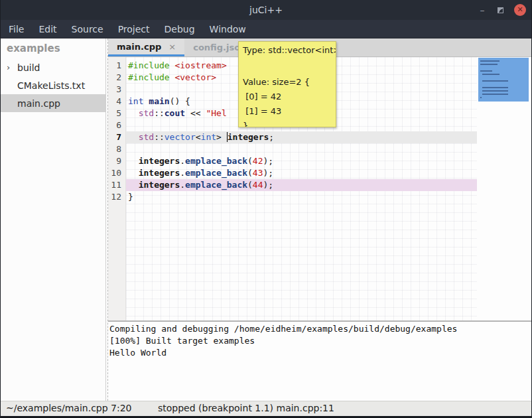  Describe the element at coordinates (503, 80) in the screenshot. I see `minimap-slider` at that location.